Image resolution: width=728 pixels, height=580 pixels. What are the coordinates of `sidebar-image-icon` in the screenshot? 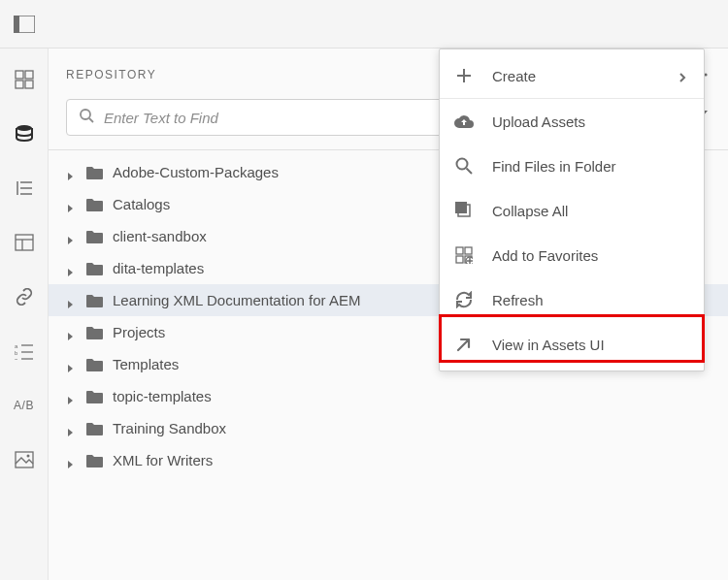 It's located at (24, 460).